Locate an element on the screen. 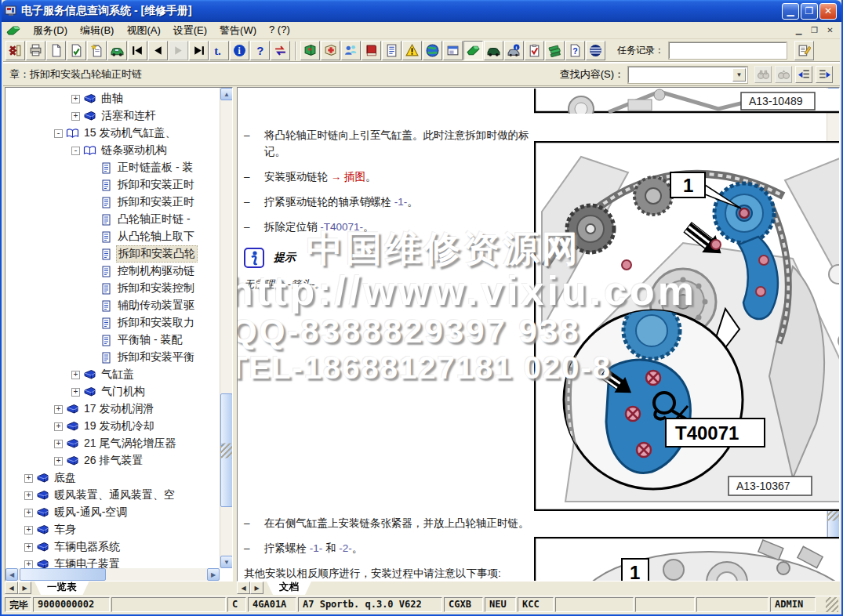 The image size is (843, 616). tree-item-3: -15 发动机气缸盖、 is located at coordinates (116, 133).